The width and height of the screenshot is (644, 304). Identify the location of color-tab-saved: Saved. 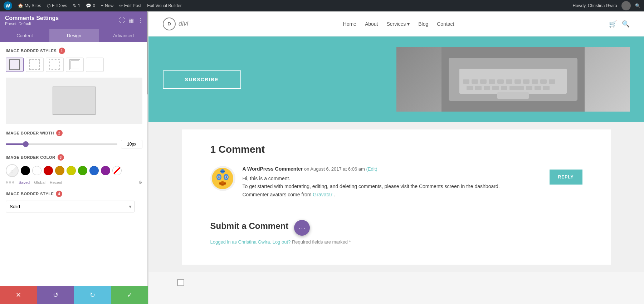
(24, 182).